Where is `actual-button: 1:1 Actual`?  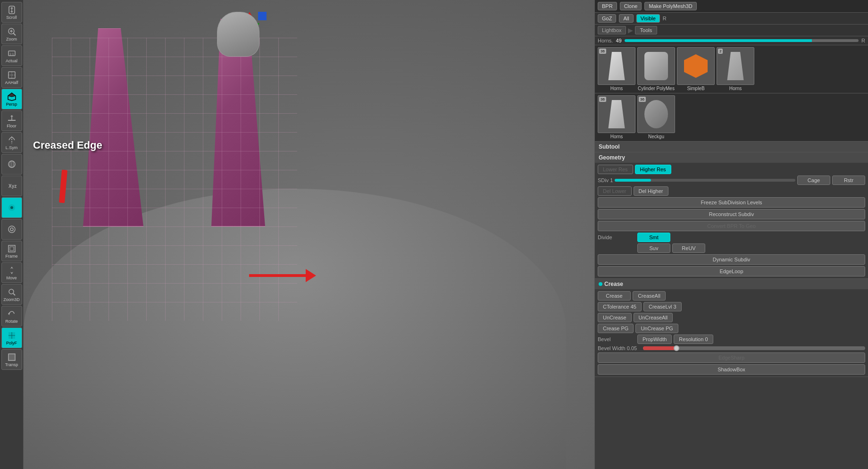 actual-button: 1:1 Actual is located at coordinates (12, 56).